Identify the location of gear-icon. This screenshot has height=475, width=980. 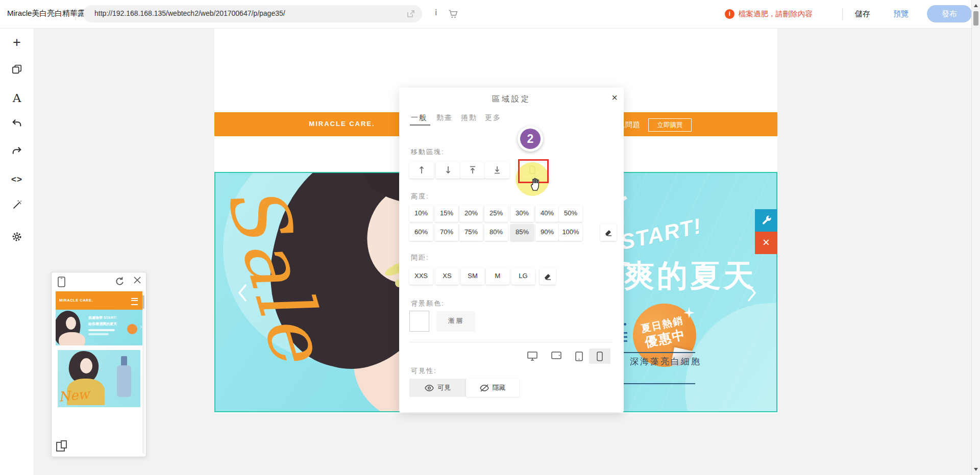
(17, 237).